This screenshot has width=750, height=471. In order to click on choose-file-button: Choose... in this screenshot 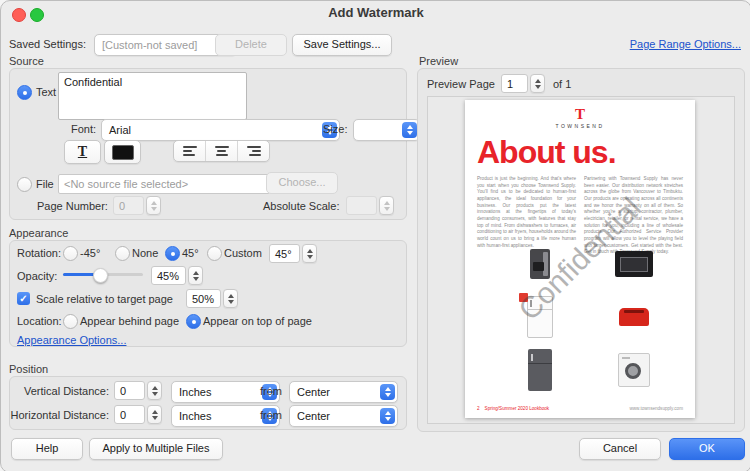, I will do `click(302, 183)`.